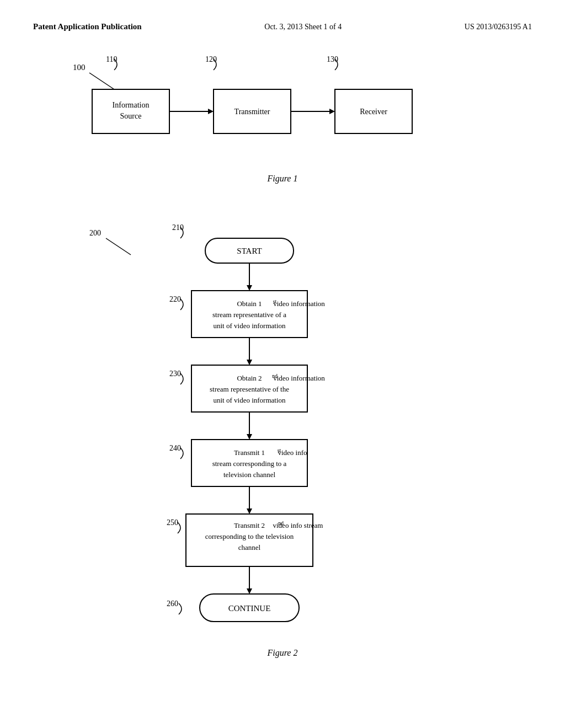  What do you see at coordinates (282, 26) in the screenshot?
I see `page-header: Patent Application Publication Oct. 3, 2…` at bounding box center [282, 26].